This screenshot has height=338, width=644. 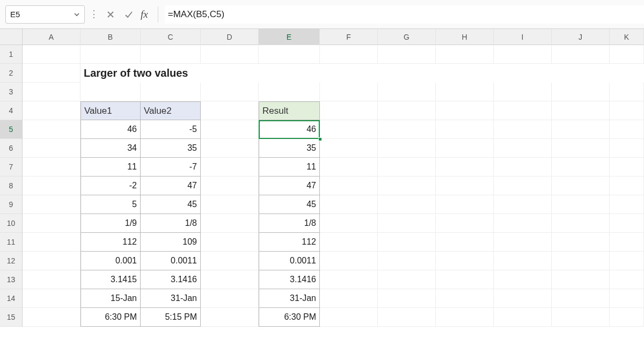 I want to click on cell-I7, so click(x=523, y=167).